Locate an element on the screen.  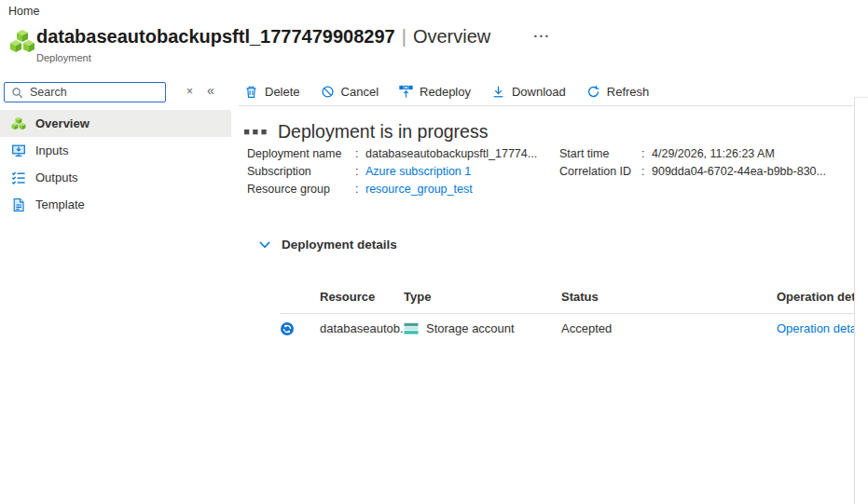
sidebar-item-label: Outputs is located at coordinates (57, 177).